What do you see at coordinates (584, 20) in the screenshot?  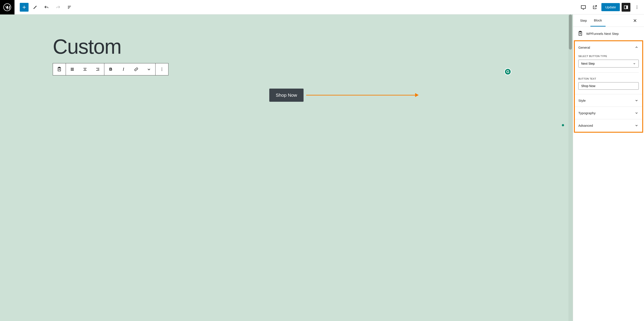 I see `tab-step: Step` at bounding box center [584, 20].